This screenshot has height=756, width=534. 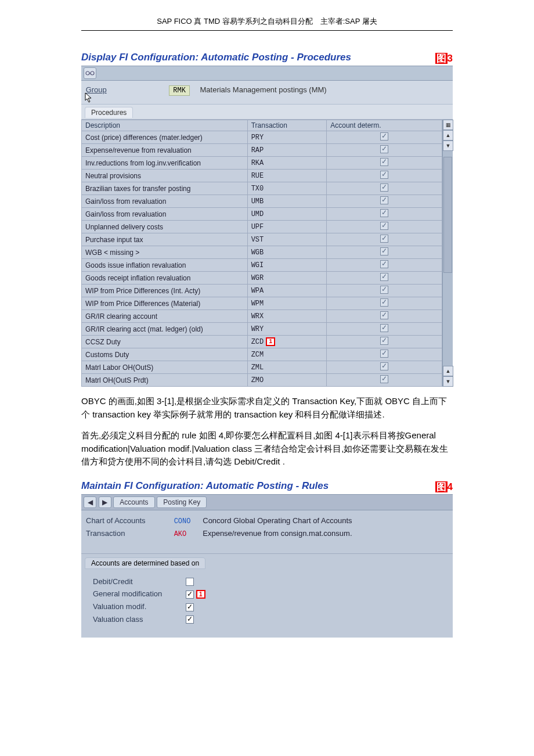 What do you see at coordinates (262, 163) in the screenshot?
I see `table-row: Inv.reductions from log.inv.verification…` at bounding box center [262, 163].